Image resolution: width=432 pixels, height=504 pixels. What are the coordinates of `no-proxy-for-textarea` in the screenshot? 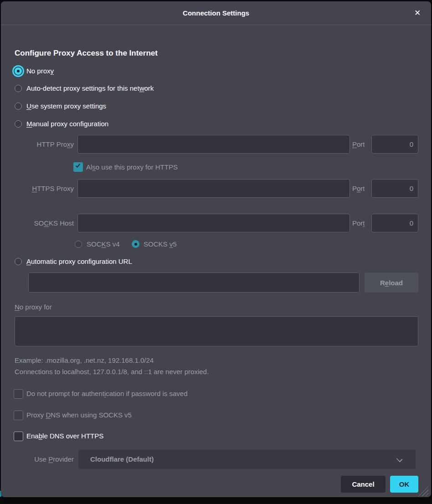 It's located at (216, 331).